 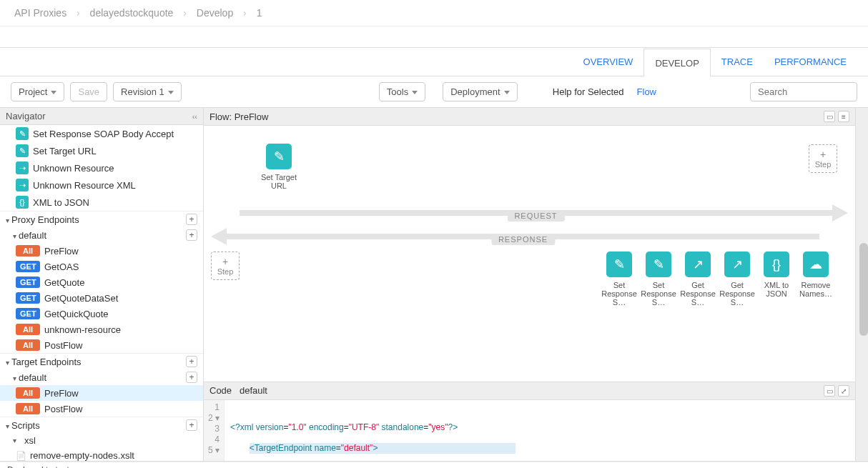 I want to click on scripts-header: ▾Scripts +, so click(x=102, y=424).